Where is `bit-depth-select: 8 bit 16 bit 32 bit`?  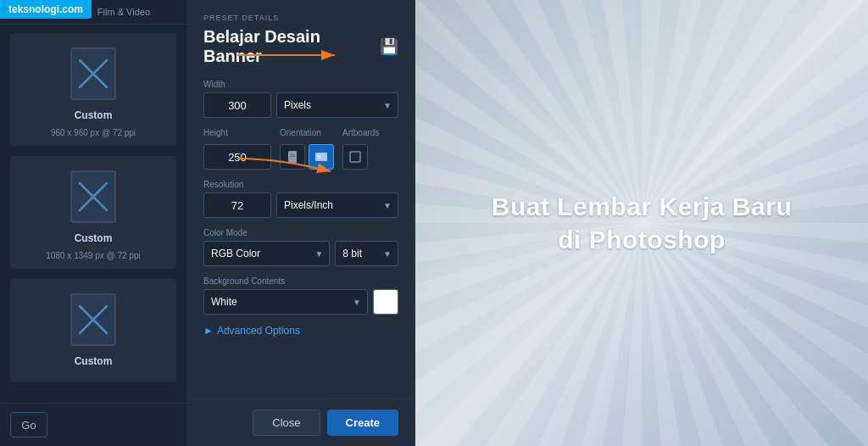 bit-depth-select: 8 bit 16 bit 32 bit is located at coordinates (366, 254).